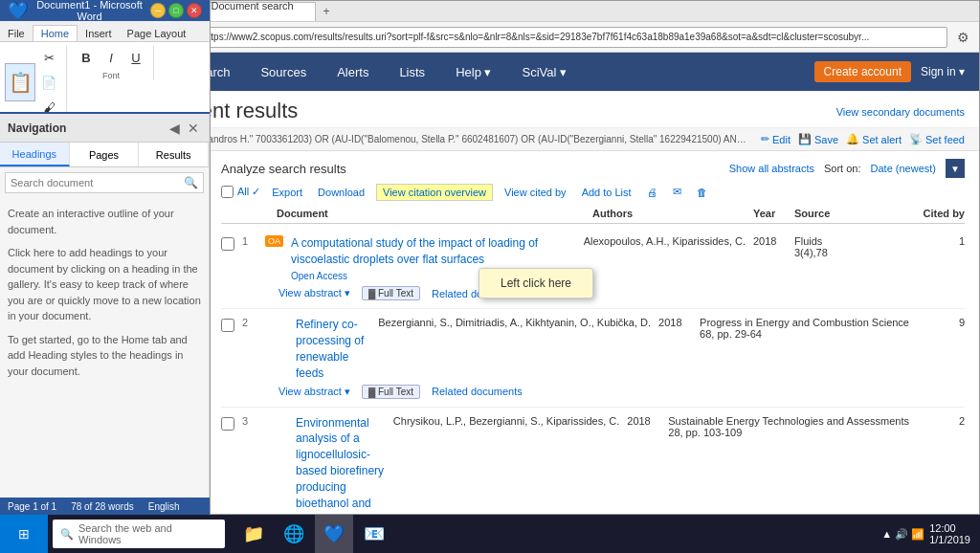 Image resolution: width=980 pixels, height=553 pixels. I want to click on word-tab-layout: Page Layout, so click(157, 33).